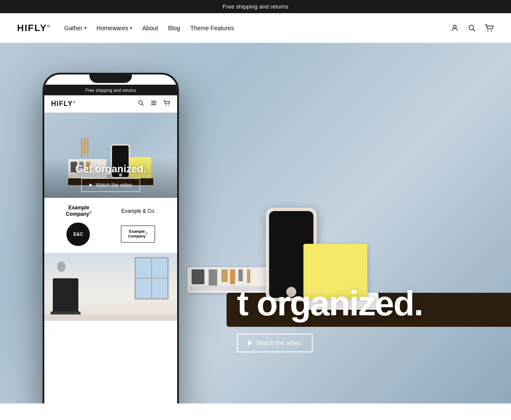 The image size is (511, 420). I want to click on watch-video-button: Watch the video, so click(275, 343).